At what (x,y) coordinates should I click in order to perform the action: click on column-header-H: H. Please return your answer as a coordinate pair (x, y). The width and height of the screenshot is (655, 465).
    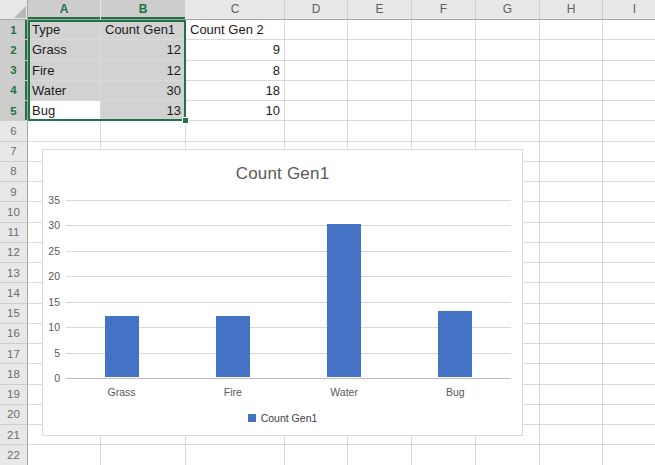
    Looking at the image, I should click on (572, 10).